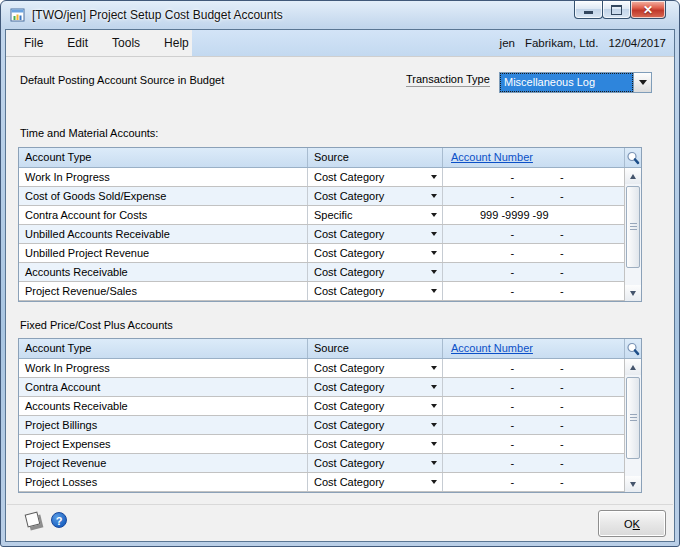 Image resolution: width=680 pixels, height=547 pixels. Describe the element at coordinates (616, 10) in the screenshot. I see `maximize-button` at that location.